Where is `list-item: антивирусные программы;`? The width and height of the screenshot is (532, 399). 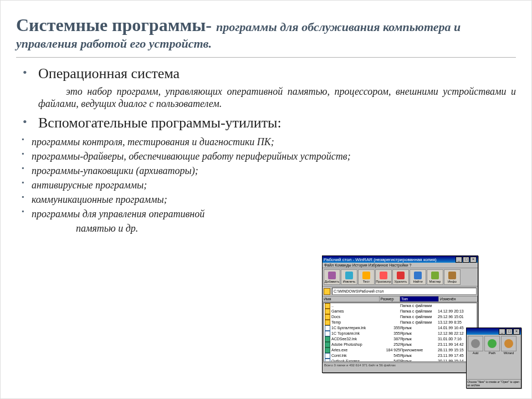
list-item: антивирусные программы; is located at coordinates (266, 185).